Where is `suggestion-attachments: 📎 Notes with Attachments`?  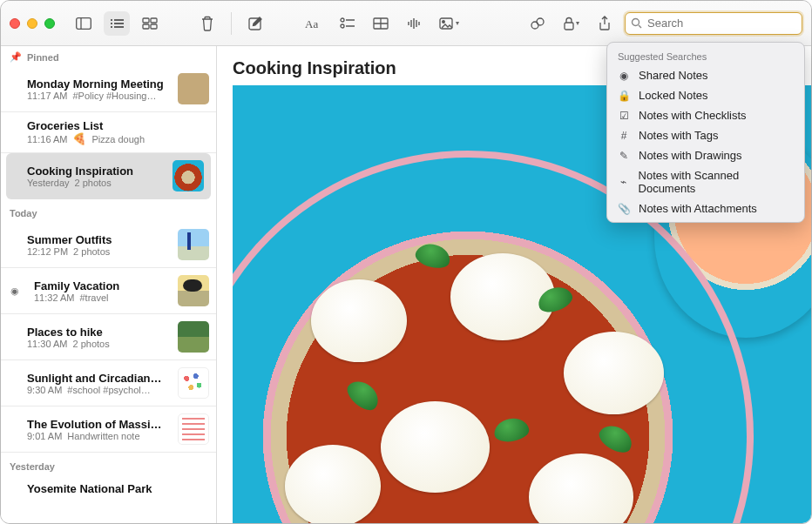
suggestion-attachments: 📎 Notes with Attachments is located at coordinates (706, 209).